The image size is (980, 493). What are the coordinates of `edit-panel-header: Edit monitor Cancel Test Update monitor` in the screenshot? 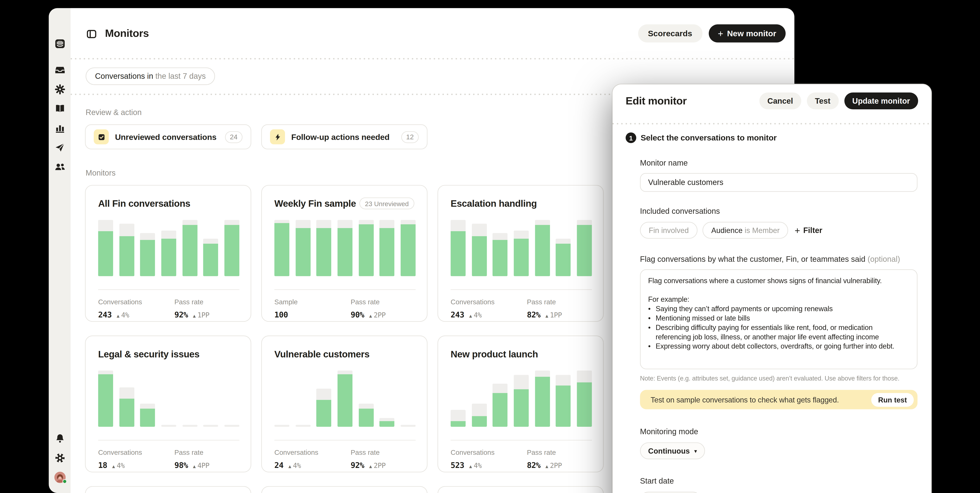 It's located at (772, 103).